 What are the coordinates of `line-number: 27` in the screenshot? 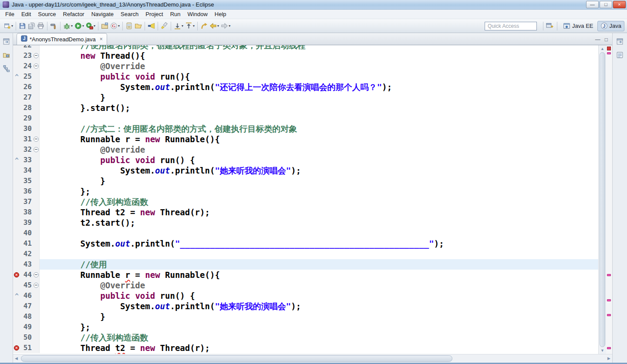 It's located at (27, 97).